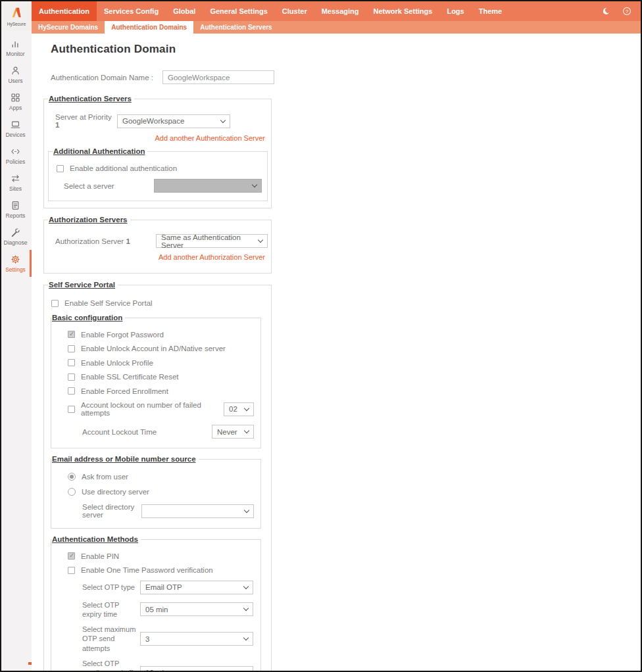  What do you see at coordinates (147, 432) in the screenshot?
I see `account-lockout-time-label: Account Lockout Time` at bounding box center [147, 432].